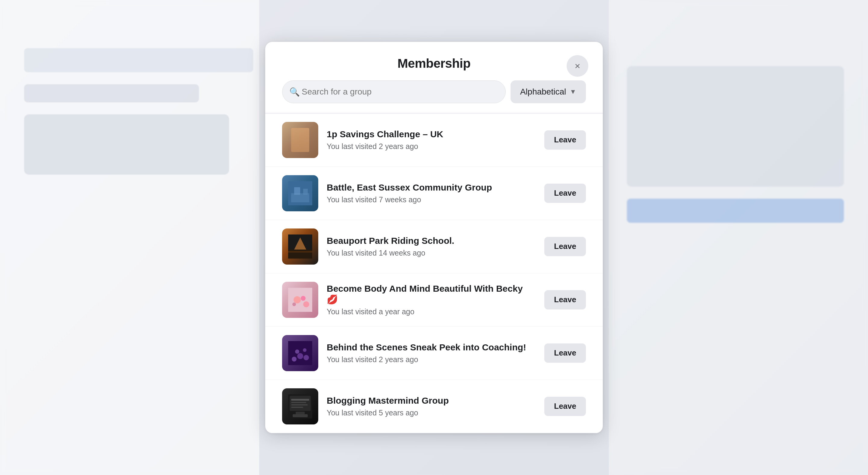 The height and width of the screenshot is (475, 868). I want to click on group-item: Beauport Park Riding School. You last vi…, so click(434, 247).